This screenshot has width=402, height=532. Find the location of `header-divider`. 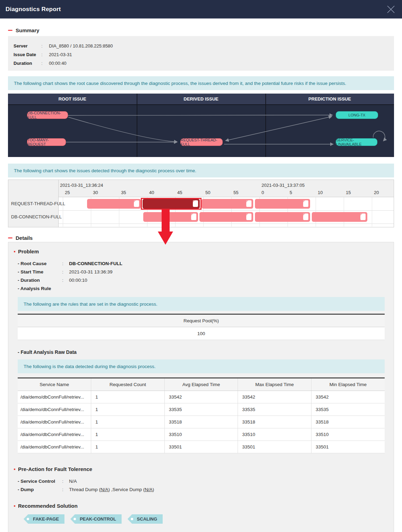

header-divider is located at coordinates (201, 105).